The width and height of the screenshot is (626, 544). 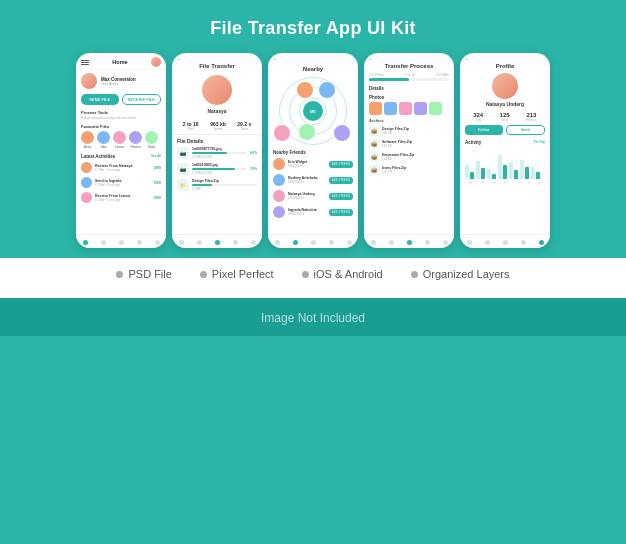 I want to click on process-tools-title: Process Tools, so click(x=121, y=112).